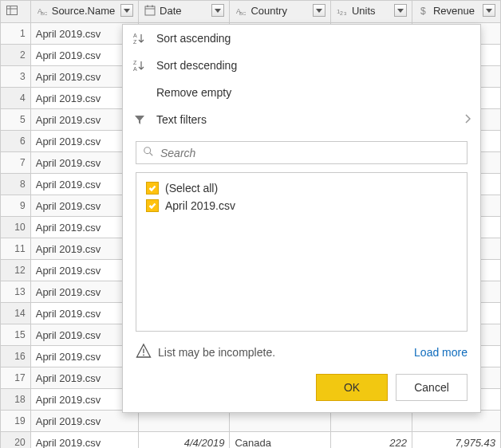 This screenshot has height=448, width=501. I want to click on row-number: 4, so click(16, 99).